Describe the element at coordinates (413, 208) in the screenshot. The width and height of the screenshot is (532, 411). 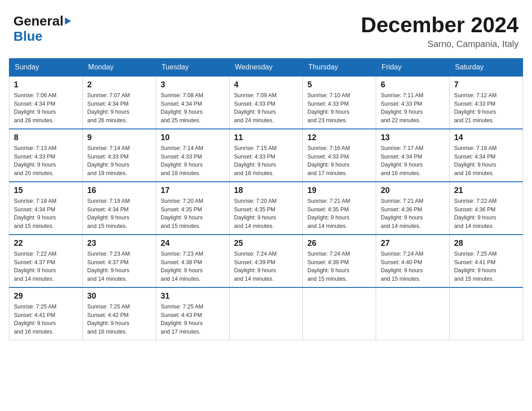
I see `calendar-cell: 20 Sunrise: 7:21 AM Sunset: 4:36 PM Dayl…` at that location.